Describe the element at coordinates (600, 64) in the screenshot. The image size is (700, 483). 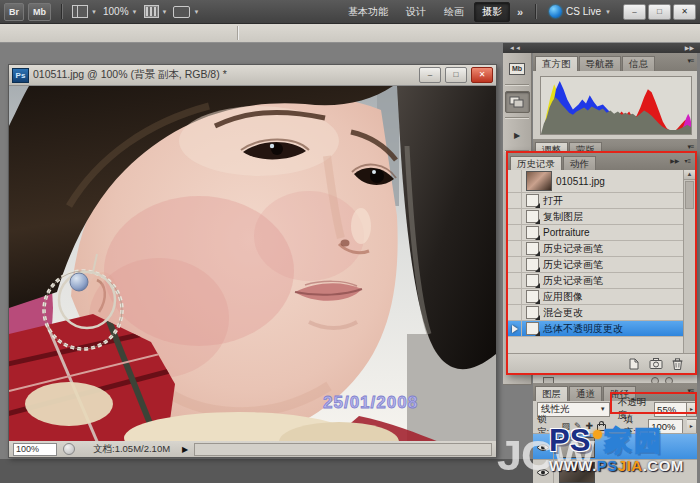
I see `tab-navigator: 导航器` at that location.